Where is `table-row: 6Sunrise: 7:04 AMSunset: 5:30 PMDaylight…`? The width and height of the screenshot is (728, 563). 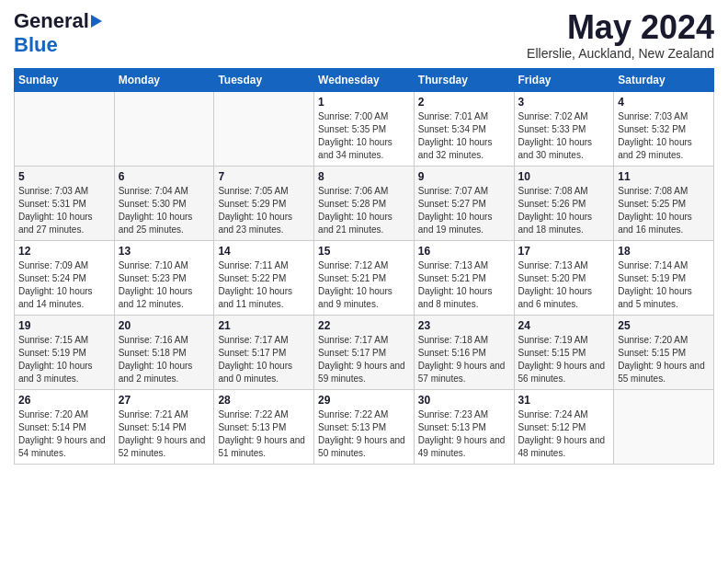
table-row: 6Sunrise: 7:04 AMSunset: 5:30 PMDaylight… is located at coordinates (164, 202).